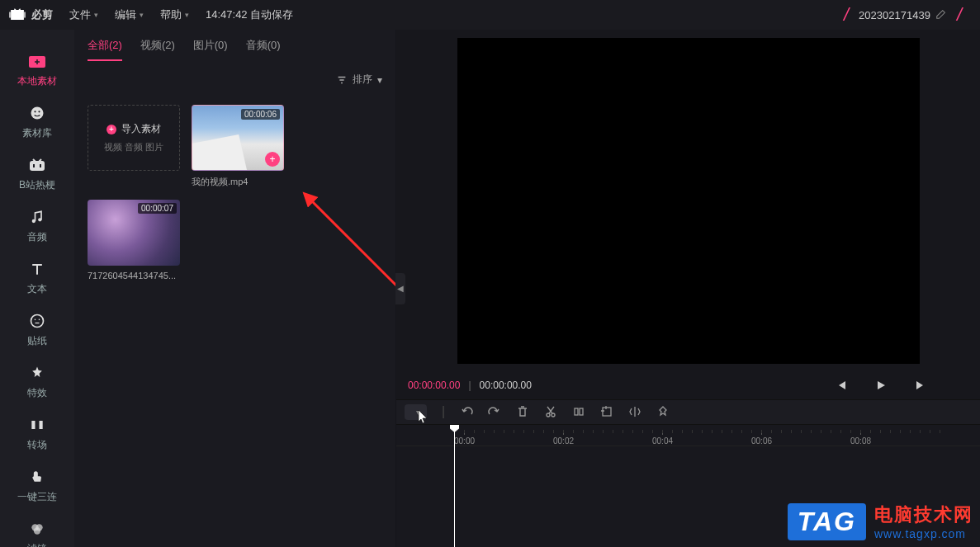  What do you see at coordinates (635, 412) in the screenshot?
I see `mirror-button` at bounding box center [635, 412].